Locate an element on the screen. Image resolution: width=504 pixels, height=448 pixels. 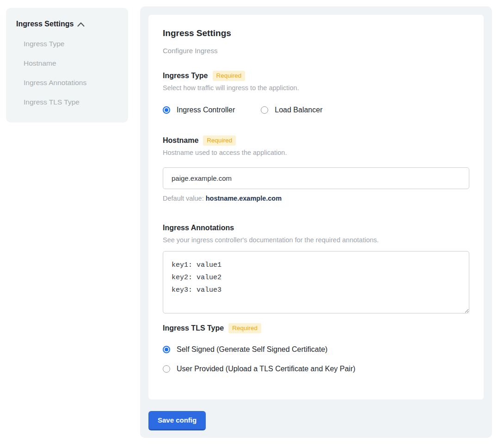
hostname-input is located at coordinates (316, 178).